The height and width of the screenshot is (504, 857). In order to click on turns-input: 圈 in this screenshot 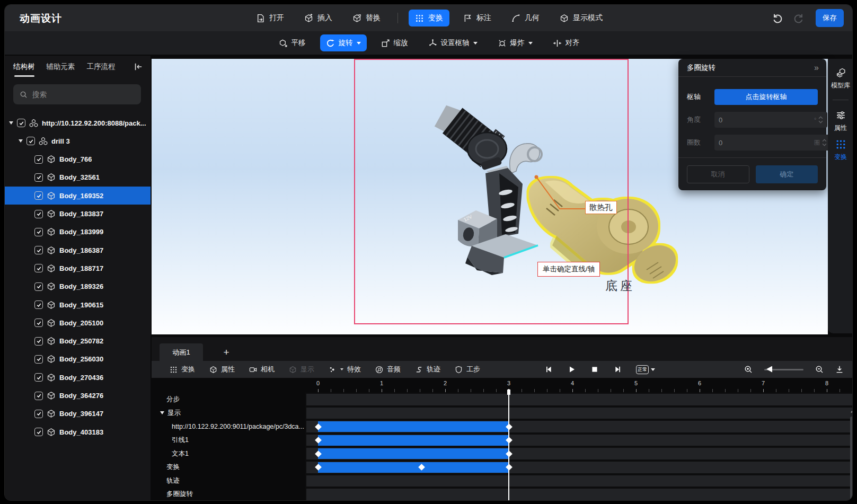, I will do `click(773, 143)`.